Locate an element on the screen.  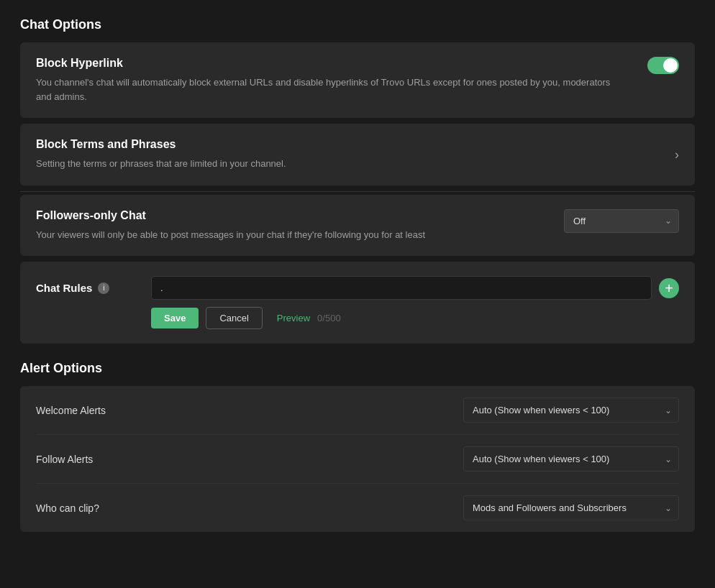
chat-rules-input is located at coordinates (401, 288).